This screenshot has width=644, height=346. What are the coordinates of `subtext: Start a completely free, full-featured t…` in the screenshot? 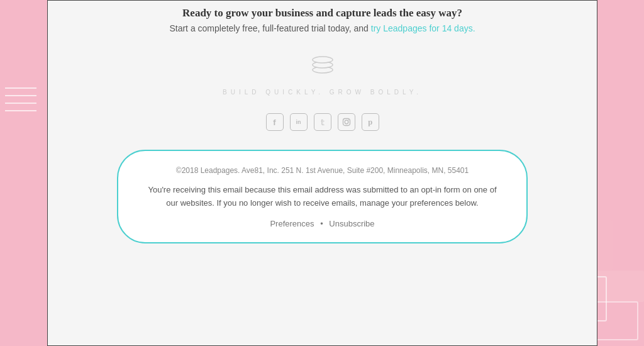 It's located at (322, 28).